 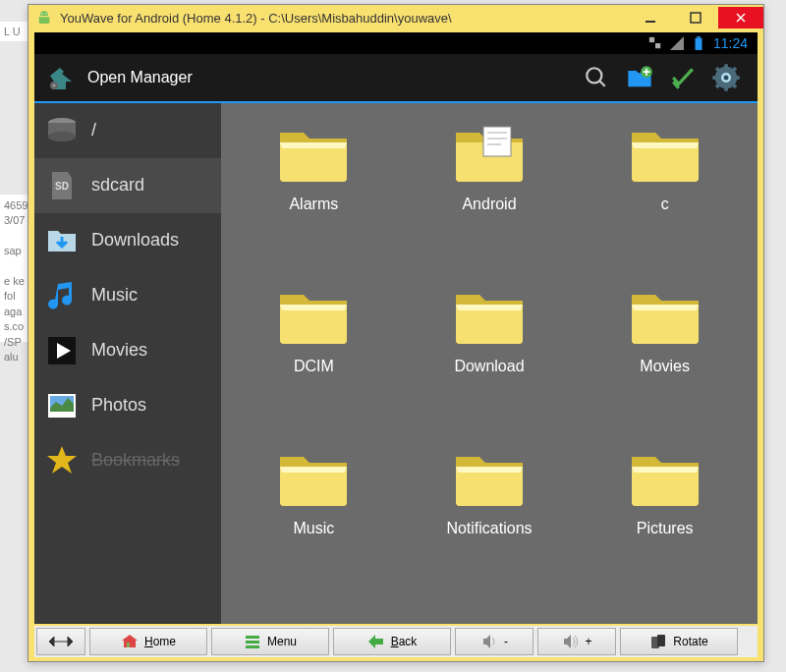 What do you see at coordinates (344, 18) in the screenshot?
I see `window-title: YouWave for Android (Home 4.1.2) - C:\Us…` at bounding box center [344, 18].